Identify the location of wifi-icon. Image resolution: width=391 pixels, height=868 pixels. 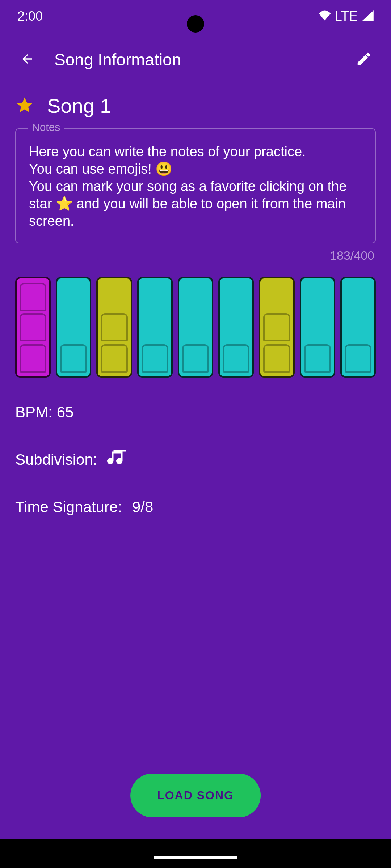
(325, 16).